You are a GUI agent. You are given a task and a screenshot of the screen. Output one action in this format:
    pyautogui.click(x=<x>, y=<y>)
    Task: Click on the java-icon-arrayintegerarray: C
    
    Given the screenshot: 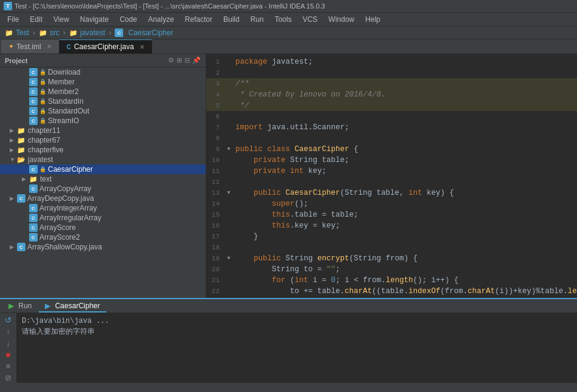 What is the action you would take?
    pyautogui.click(x=33, y=208)
    